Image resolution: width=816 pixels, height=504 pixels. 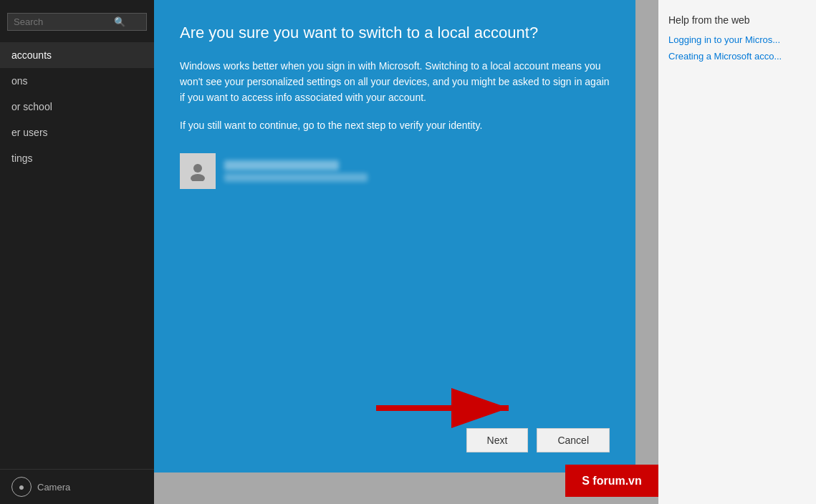 I want to click on camera-label: Camera, so click(x=54, y=487).